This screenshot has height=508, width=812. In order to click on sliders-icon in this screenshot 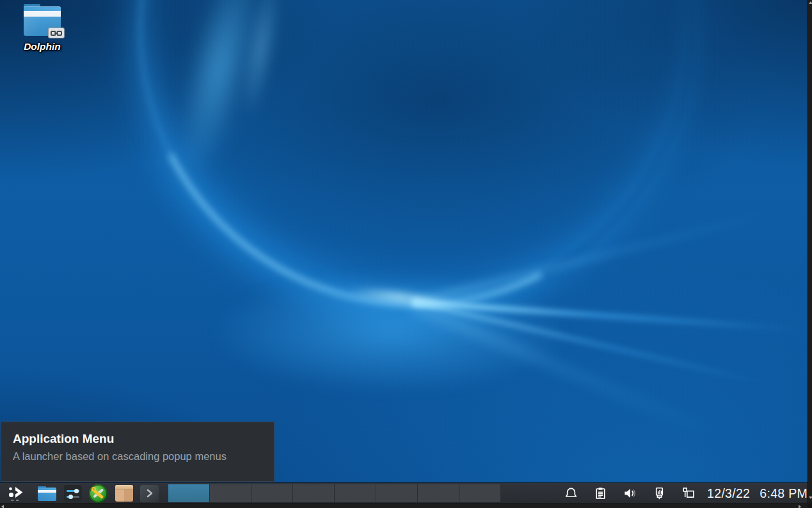, I will do `click(73, 493)`.